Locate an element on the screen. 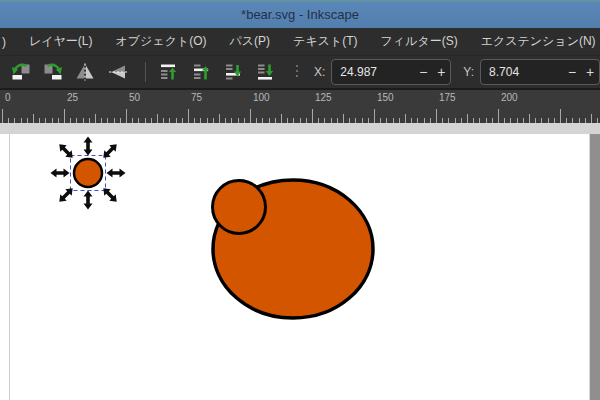  y-decrement-button: − is located at coordinates (572, 72).